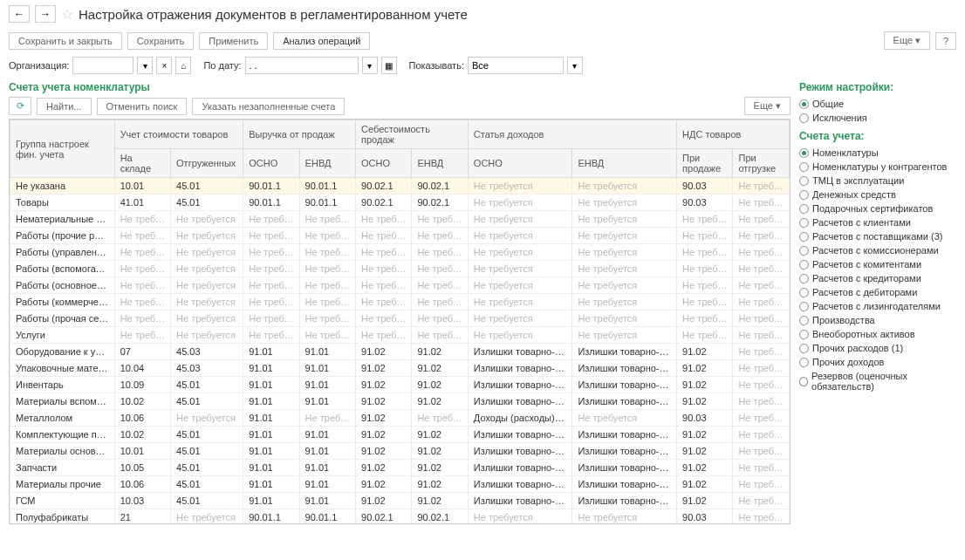 The image size is (965, 560). Describe the element at coordinates (63, 220) in the screenshot. I see `row-name: Нематериальные активы в...` at that location.